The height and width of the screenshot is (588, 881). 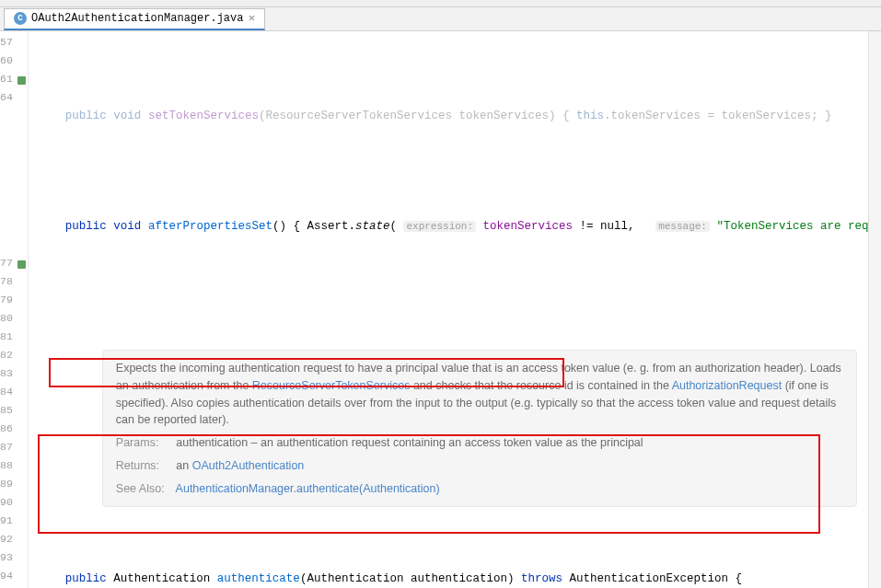 I want to click on editor-tab-bar: C OAuth2AuthenticationManager.java ×, so click(x=440, y=19).